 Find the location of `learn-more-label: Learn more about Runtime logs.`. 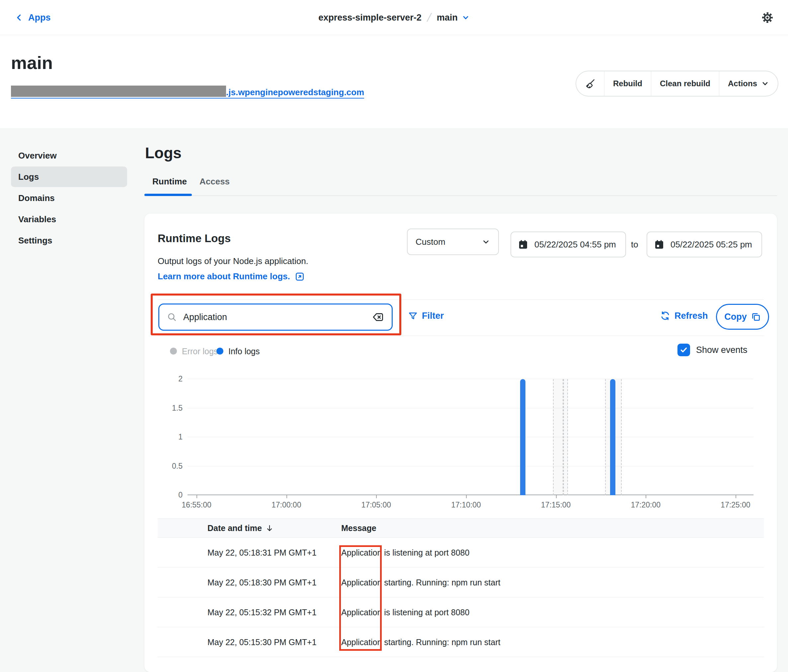

learn-more-label: Learn more about Runtime logs. is located at coordinates (224, 277).